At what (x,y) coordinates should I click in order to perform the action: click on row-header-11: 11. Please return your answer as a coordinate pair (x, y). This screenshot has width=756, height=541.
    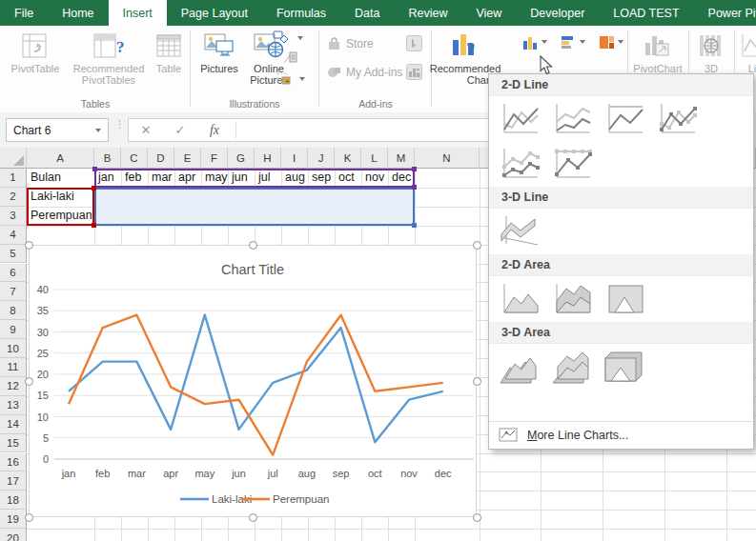
    Looking at the image, I should click on (13, 368).